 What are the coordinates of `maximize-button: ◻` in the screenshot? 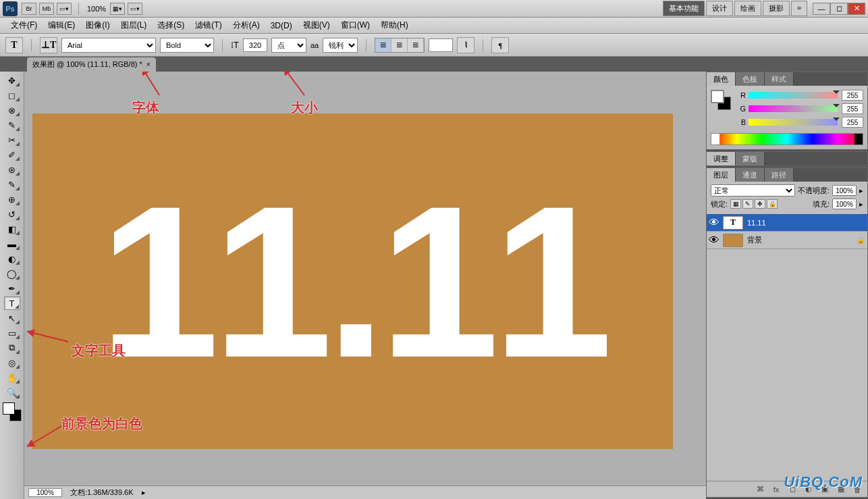 It's located at (839, 9).